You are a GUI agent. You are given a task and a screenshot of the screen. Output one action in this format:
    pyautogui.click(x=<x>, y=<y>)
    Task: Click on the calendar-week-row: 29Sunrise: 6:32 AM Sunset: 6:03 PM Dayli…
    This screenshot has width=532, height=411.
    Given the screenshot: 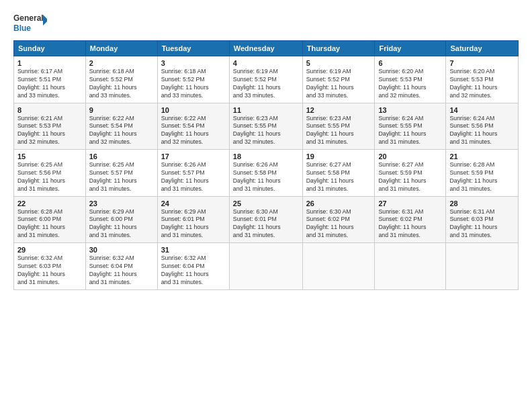 What is the action you would take?
    pyautogui.click(x=266, y=267)
    